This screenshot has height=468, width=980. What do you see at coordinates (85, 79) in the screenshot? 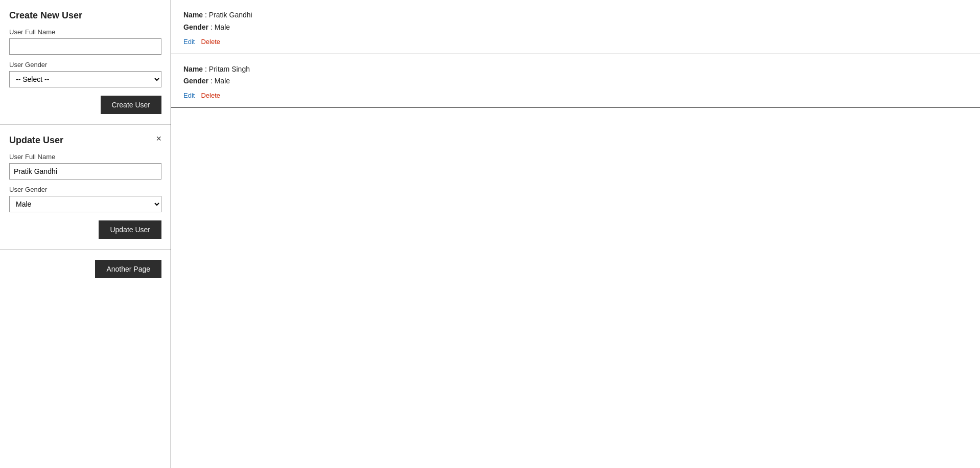
I see `create-gender-select: -- Select -- Male Female Other` at bounding box center [85, 79].